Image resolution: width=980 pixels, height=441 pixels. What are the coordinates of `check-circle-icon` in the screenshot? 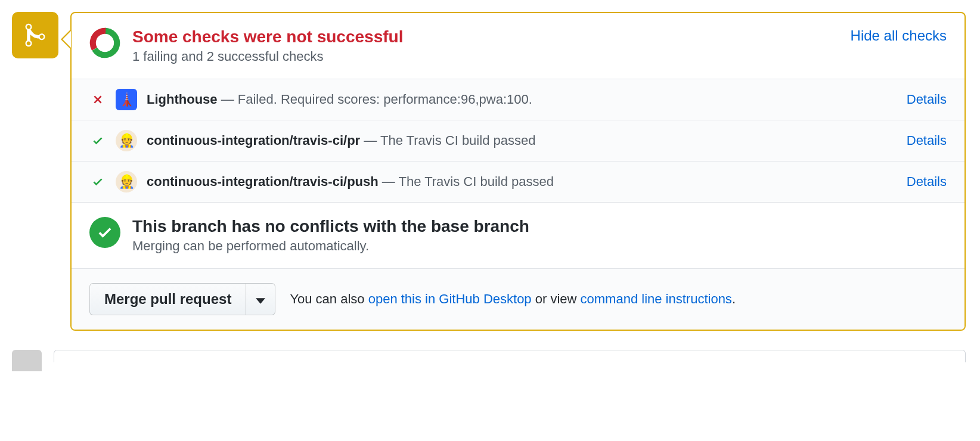 It's located at (105, 232).